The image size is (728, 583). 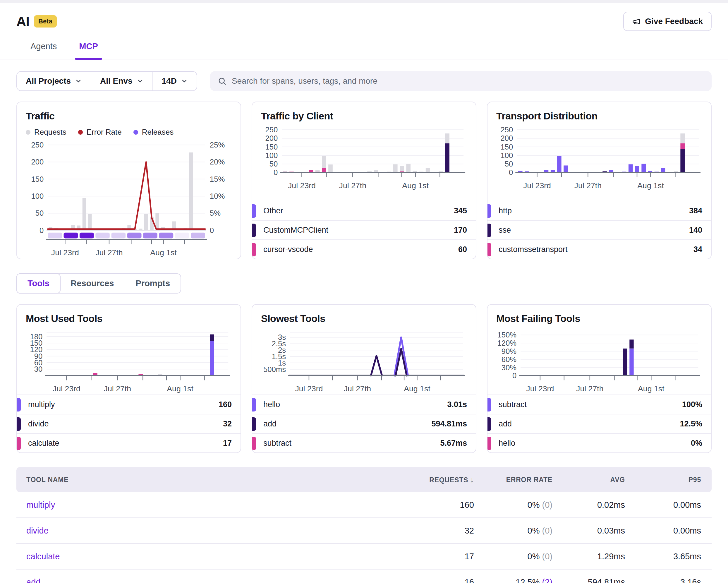 I want to click on svg-text: 180, so click(x=36, y=336).